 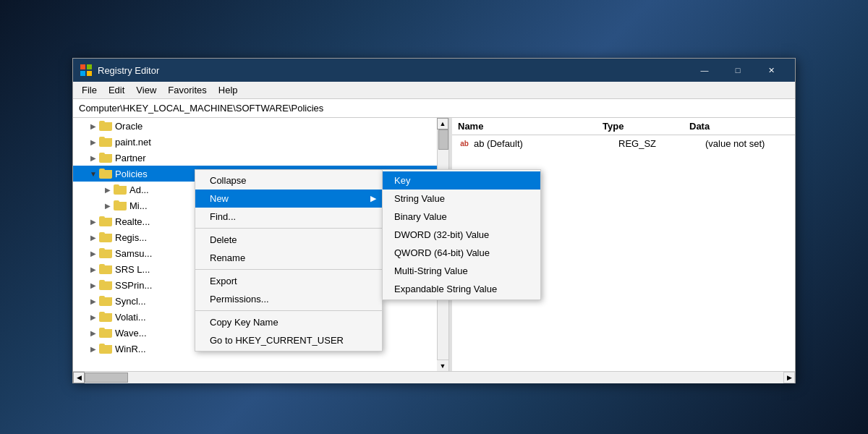 What do you see at coordinates (546, 143) in the screenshot?
I see `reg-value-name: ab (Default)` at bounding box center [546, 143].